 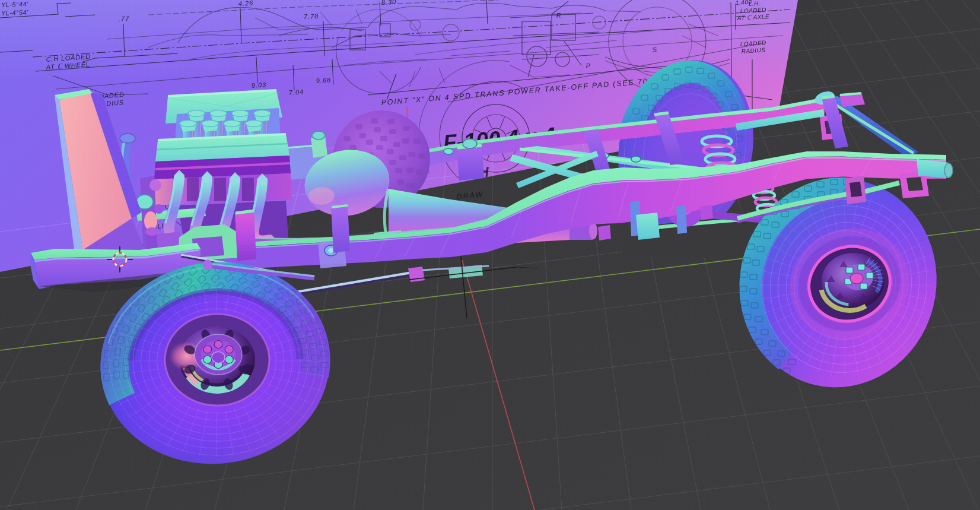 What do you see at coordinates (259, 85) in the screenshot?
I see `svg-text: 9.03` at bounding box center [259, 85].